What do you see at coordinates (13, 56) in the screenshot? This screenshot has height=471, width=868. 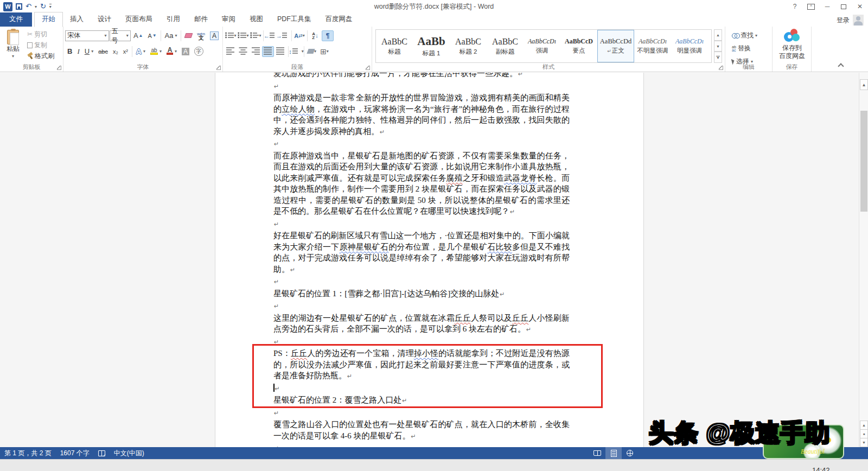 I see `paste-dropdown-icon: ▾` at bounding box center [13, 56].